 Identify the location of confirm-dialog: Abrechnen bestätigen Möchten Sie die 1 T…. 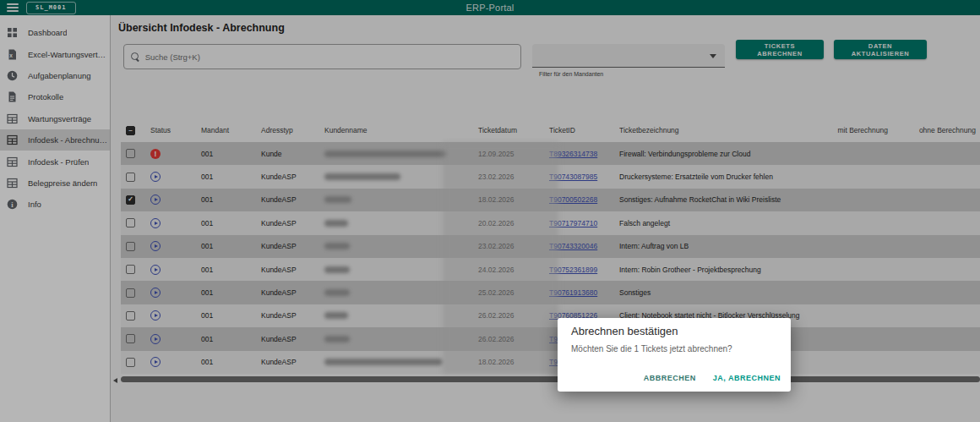
(674, 355).